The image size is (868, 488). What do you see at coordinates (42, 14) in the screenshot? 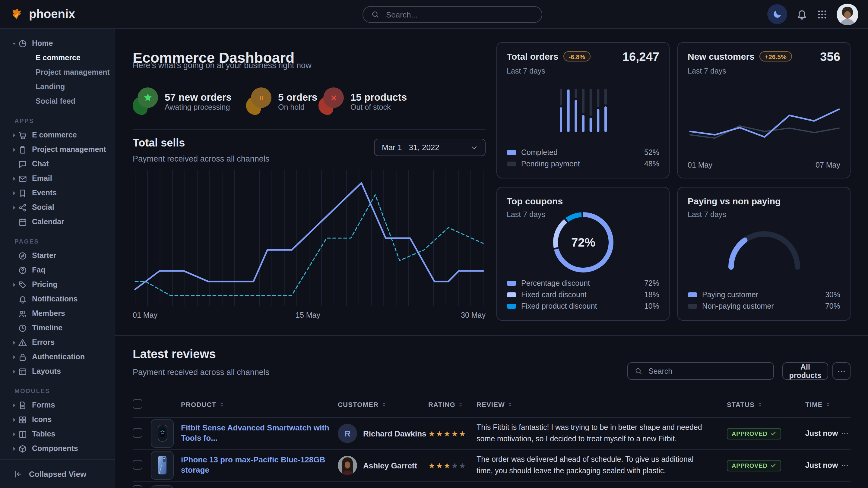
I see `brand-logo: phoenix` at bounding box center [42, 14].